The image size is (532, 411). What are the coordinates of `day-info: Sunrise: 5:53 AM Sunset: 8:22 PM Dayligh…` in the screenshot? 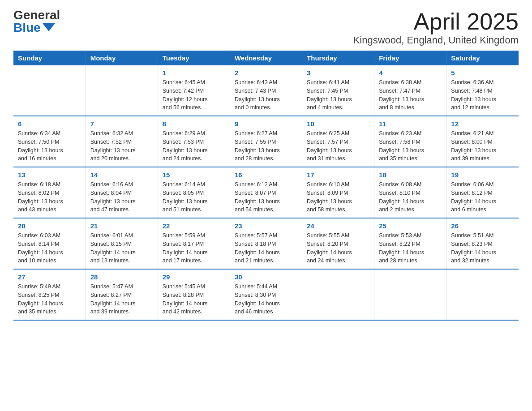 It's located at (410, 248).